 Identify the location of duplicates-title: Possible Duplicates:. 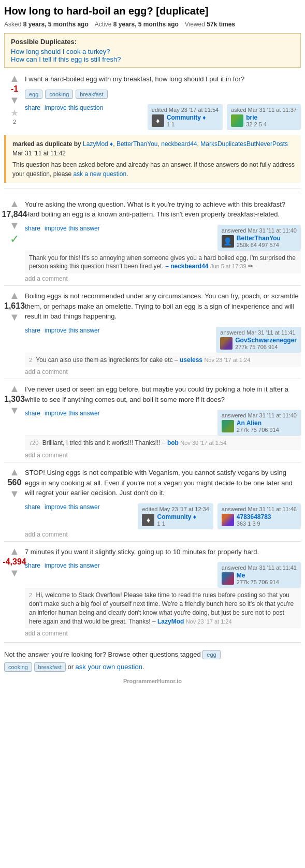
(152, 41).